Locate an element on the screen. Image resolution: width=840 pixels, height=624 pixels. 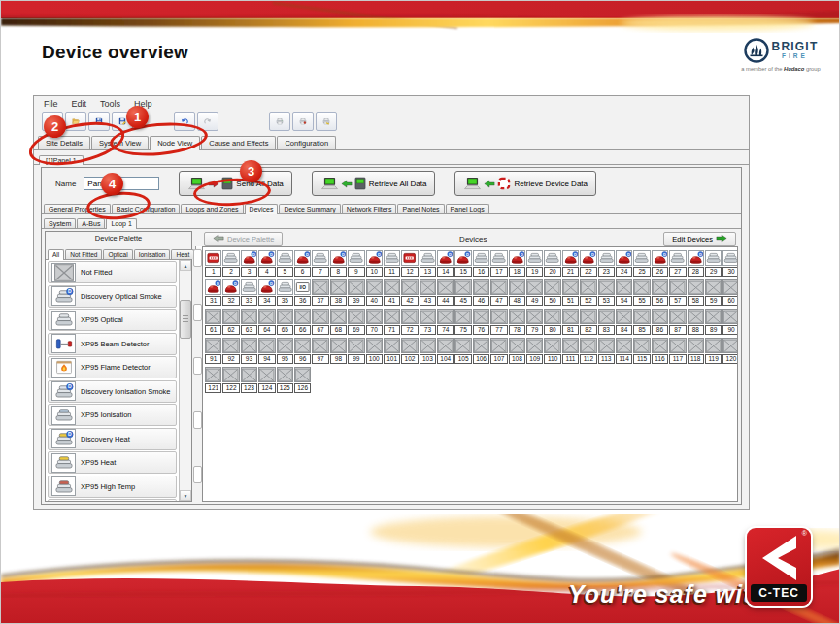
device-number-cell: 15 is located at coordinates (462, 272).